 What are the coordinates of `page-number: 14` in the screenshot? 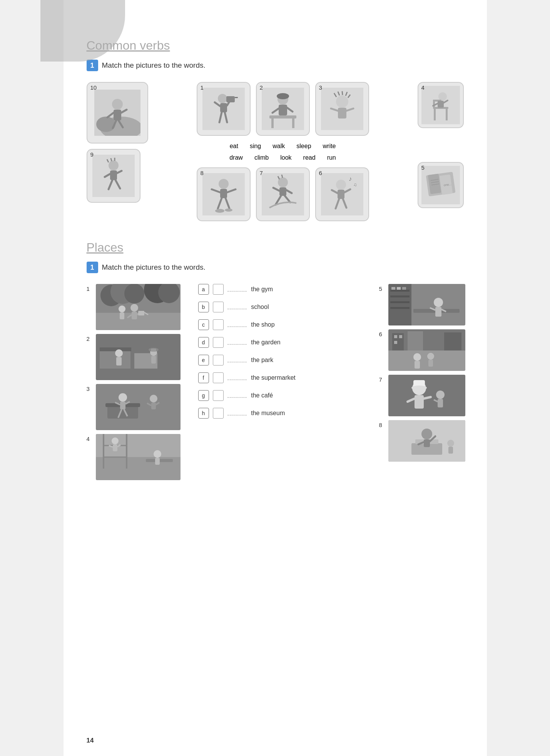 It's located at (90, 741).